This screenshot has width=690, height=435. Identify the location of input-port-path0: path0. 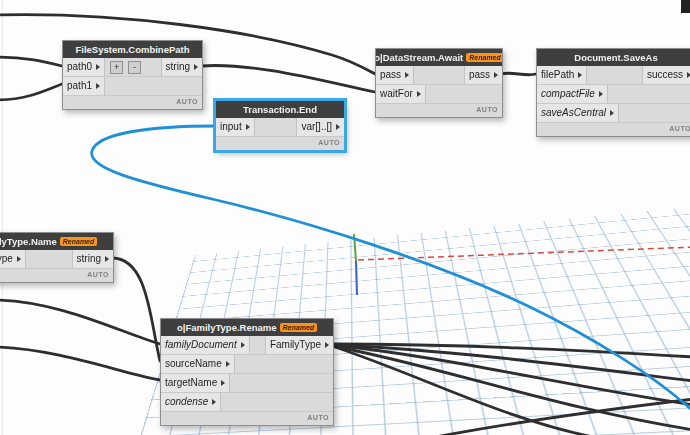
(84, 67).